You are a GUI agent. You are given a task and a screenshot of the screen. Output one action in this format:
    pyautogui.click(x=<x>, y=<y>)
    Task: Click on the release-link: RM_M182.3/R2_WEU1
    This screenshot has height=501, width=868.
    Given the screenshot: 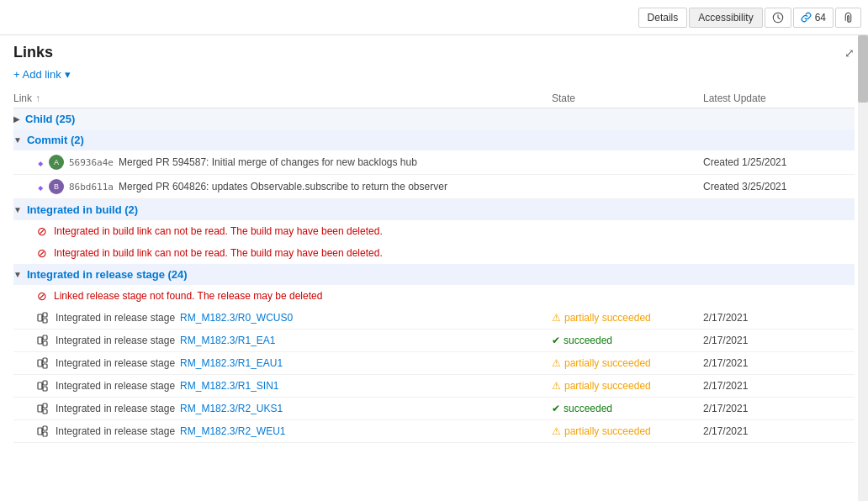 What is the action you would take?
    pyautogui.click(x=232, y=431)
    